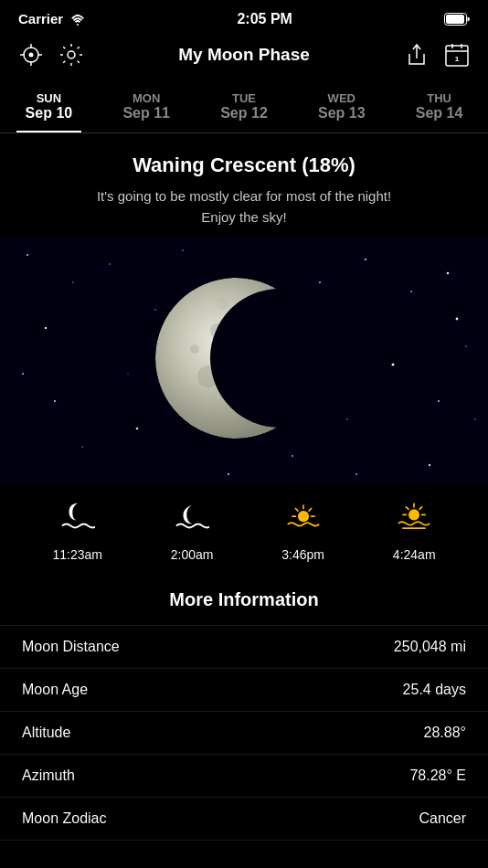 This screenshot has height=868, width=488. Describe the element at coordinates (46, 733) in the screenshot. I see `altitude-label: Altitude` at that location.